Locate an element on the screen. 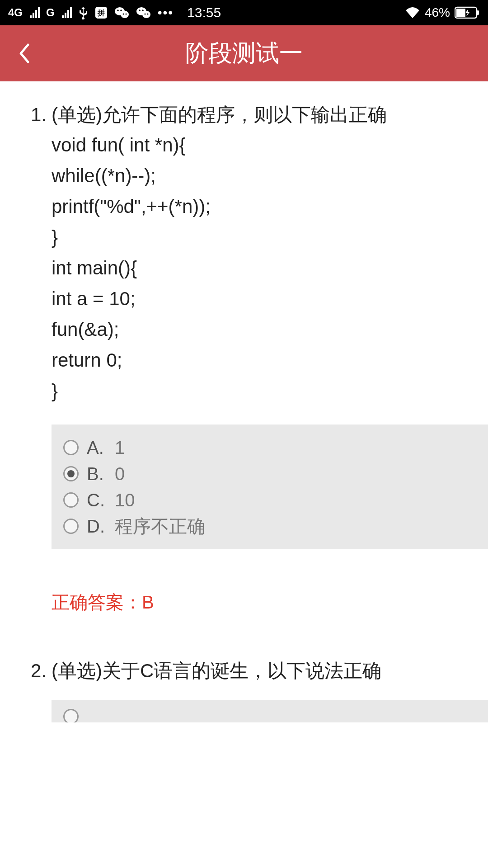 The image size is (488, 868). option-letter: B. is located at coordinates (97, 474).